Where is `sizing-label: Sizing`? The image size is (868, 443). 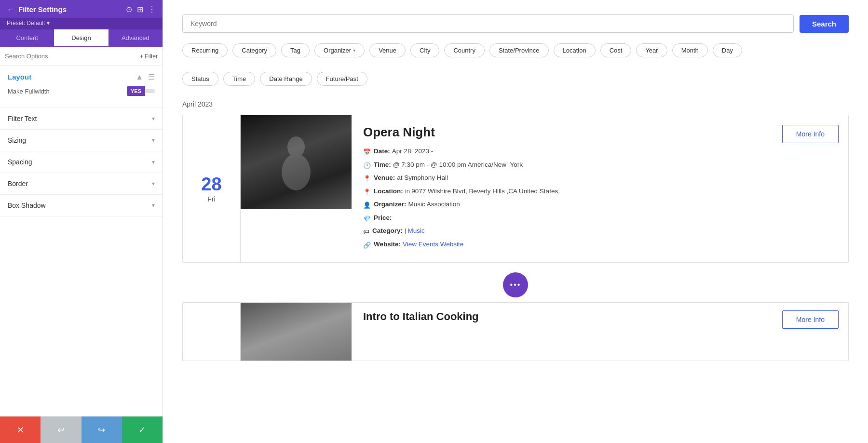 sizing-label: Sizing is located at coordinates (17, 140).